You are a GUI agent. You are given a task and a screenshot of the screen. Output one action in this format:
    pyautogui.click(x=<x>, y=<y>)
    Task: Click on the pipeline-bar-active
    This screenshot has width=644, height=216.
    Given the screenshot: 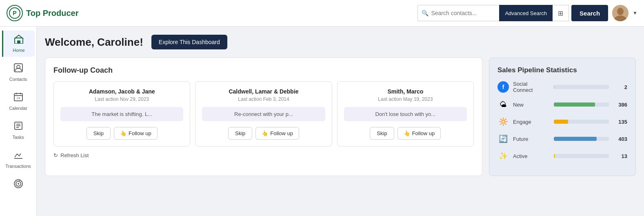 What is the action you would take?
    pyautogui.click(x=554, y=156)
    